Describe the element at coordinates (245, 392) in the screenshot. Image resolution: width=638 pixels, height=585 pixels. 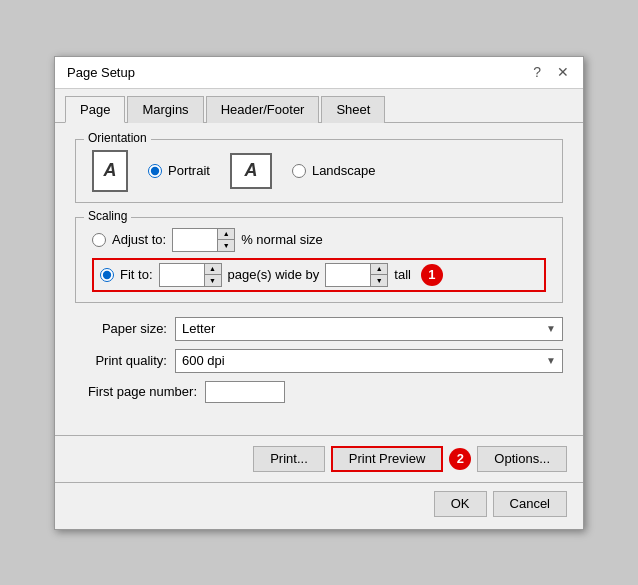
I see `first-page-number-input: Auto` at that location.